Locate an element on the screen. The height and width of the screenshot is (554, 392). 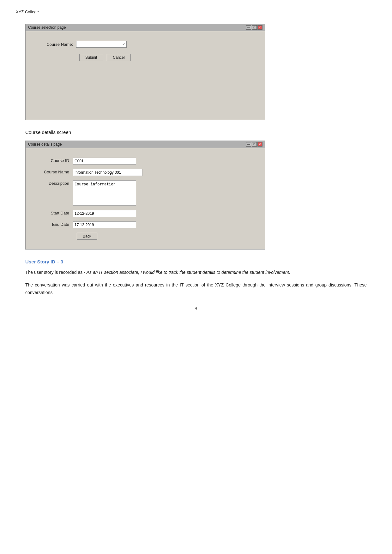
start-date-label: Start Date is located at coordinates (56, 213).